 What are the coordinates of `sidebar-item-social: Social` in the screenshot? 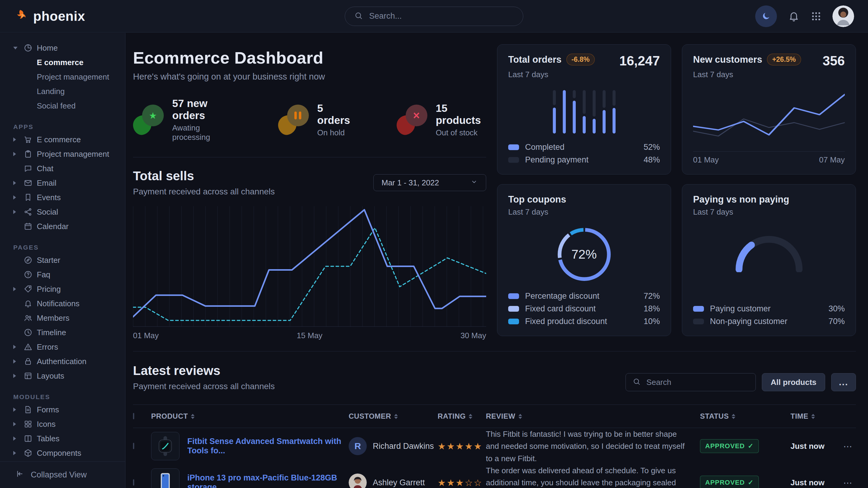 It's located at (63, 212).